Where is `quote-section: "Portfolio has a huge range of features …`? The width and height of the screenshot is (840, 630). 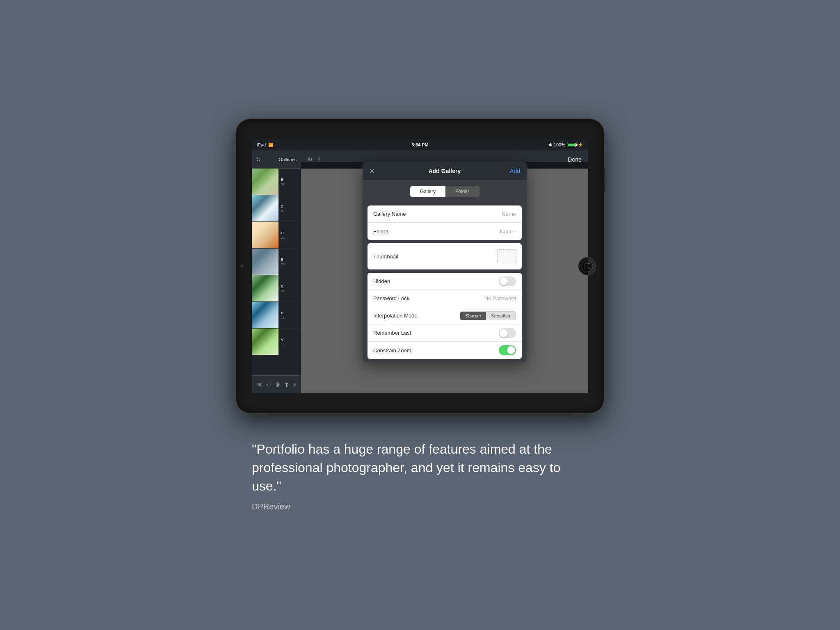
quote-section: "Portfolio has a huge range of features … is located at coordinates (420, 476).